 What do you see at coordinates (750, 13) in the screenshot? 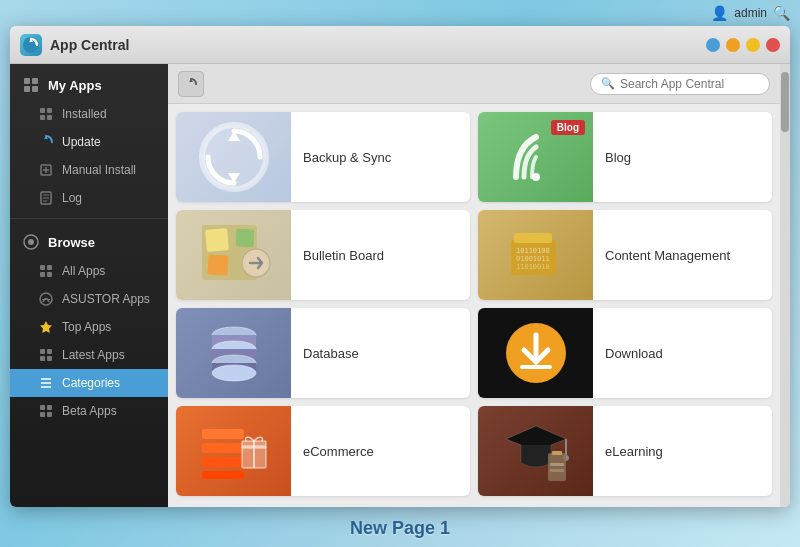
I see `admin-label: admin` at bounding box center [750, 13].